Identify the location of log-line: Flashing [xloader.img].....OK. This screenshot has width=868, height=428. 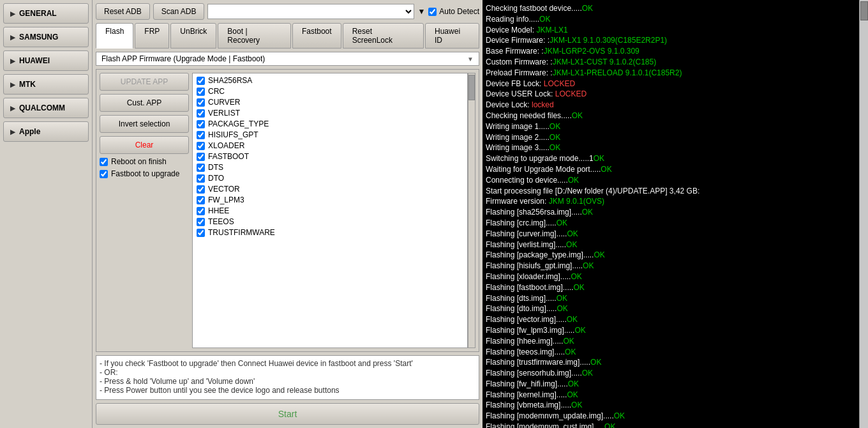
(671, 277).